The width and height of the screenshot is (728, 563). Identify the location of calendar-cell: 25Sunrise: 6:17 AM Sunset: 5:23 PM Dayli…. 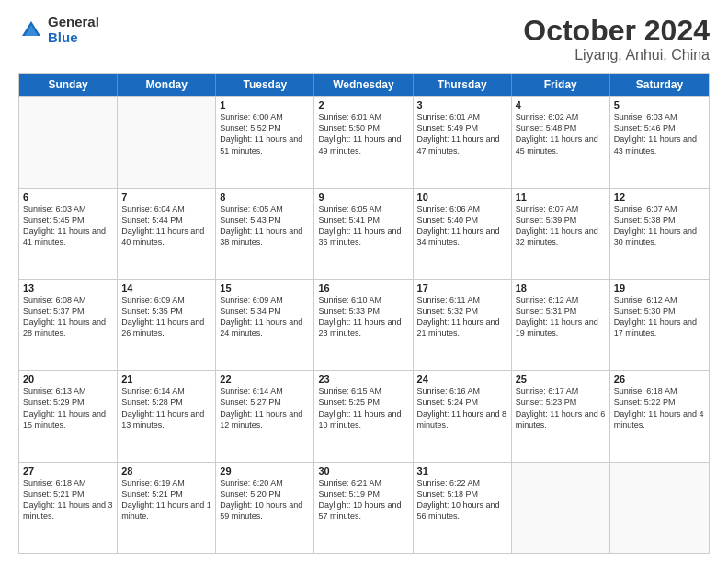
(561, 416).